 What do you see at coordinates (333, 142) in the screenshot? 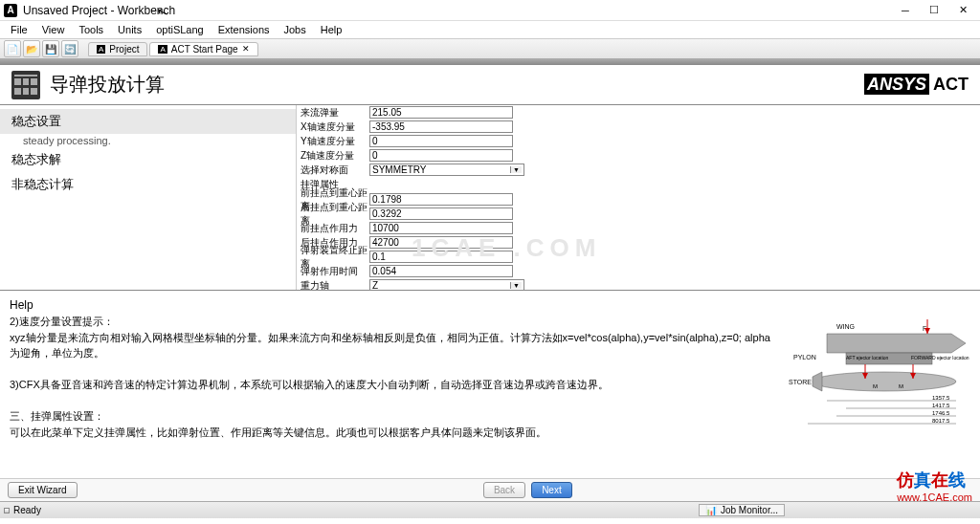
I see `field-label: Y轴速度分量` at bounding box center [333, 142].